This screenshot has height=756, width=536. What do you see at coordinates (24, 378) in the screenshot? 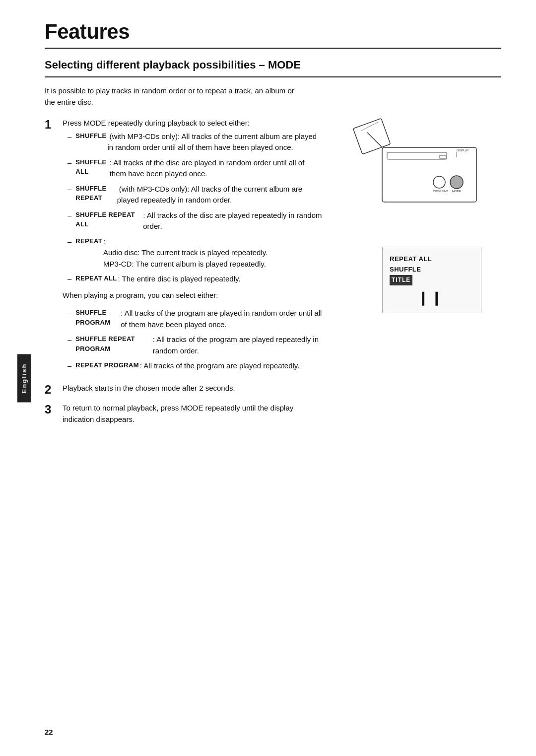
I see `sidebar-language-label: English` at bounding box center [24, 378].